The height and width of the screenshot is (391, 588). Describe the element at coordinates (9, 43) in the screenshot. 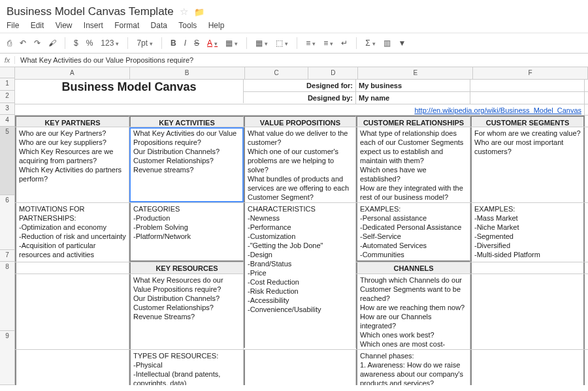

I see `print-icon: ⎙` at that location.